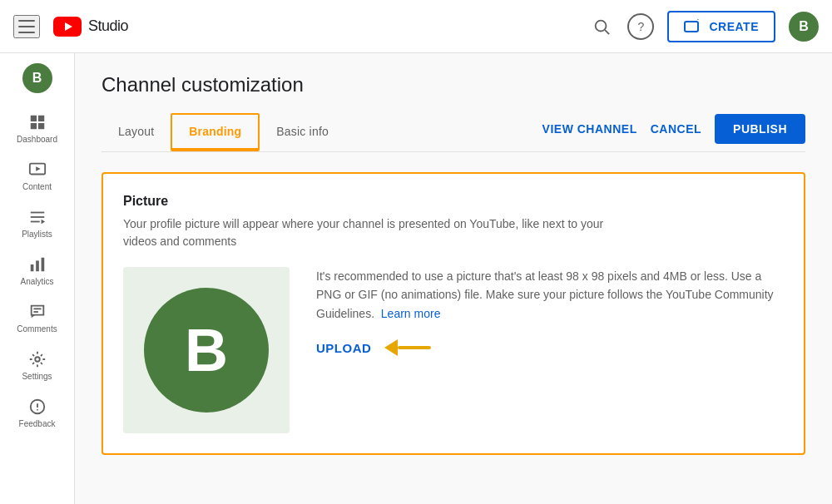  I want to click on sidebar-item-settings: Settings, so click(37, 366).